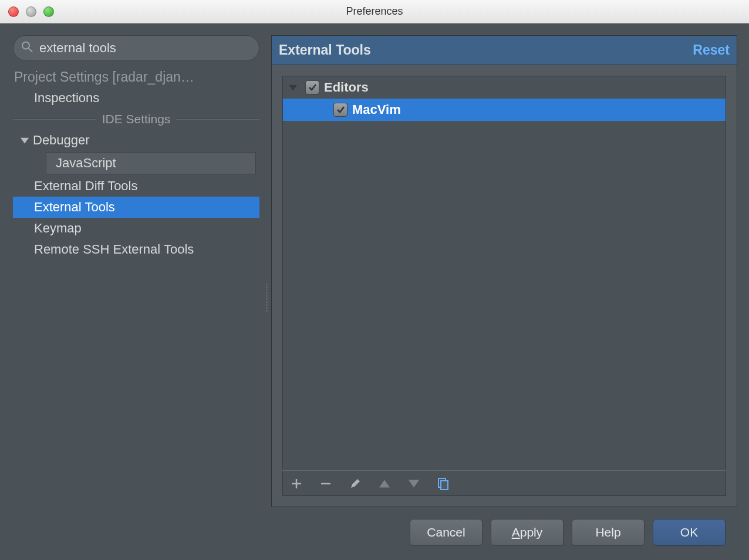 This screenshot has height=560, width=749. What do you see at coordinates (374, 12) in the screenshot?
I see `window-title: Preferences` at bounding box center [374, 12].